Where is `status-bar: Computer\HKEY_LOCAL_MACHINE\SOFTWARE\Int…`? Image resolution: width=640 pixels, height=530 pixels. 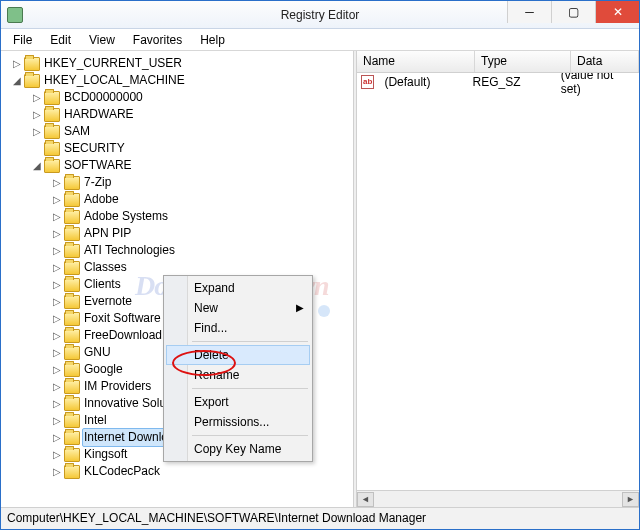
status-bar: Computer\HKEY_LOCAL_MACHINE\SOFTWARE\Int… is located at coordinates (320, 518).